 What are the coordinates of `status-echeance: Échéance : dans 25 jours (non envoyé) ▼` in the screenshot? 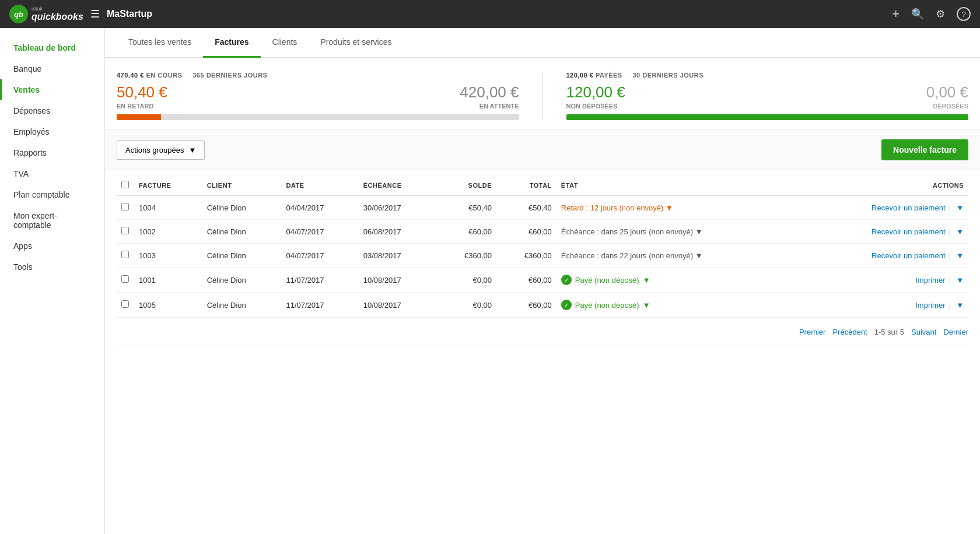 It's located at (632, 232).